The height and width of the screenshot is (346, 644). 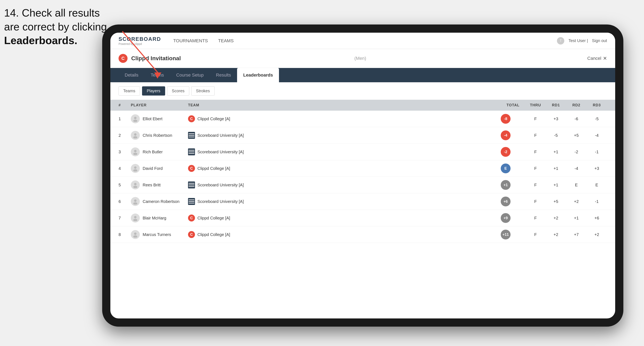 What do you see at coordinates (556, 235) in the screenshot?
I see `rd1-cell: +2` at bounding box center [556, 235].